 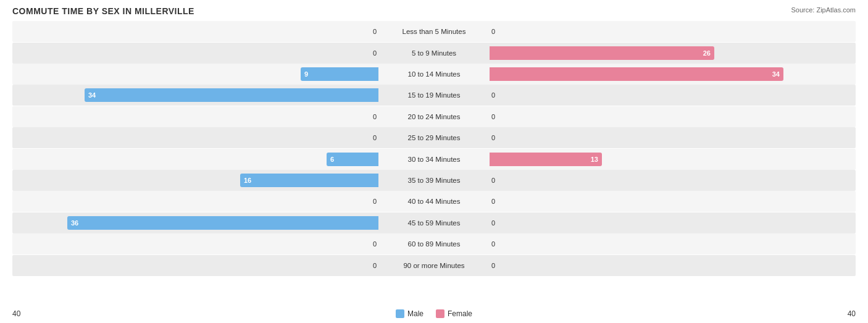 What do you see at coordinates (434, 117) in the screenshot?
I see `chart-row: 020 to 24 Minutes0` at bounding box center [434, 117].